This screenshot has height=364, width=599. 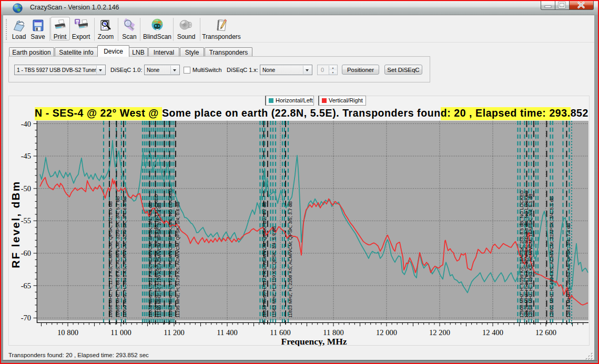 I want to click on svg-text: 11 800, so click(x=333, y=332).